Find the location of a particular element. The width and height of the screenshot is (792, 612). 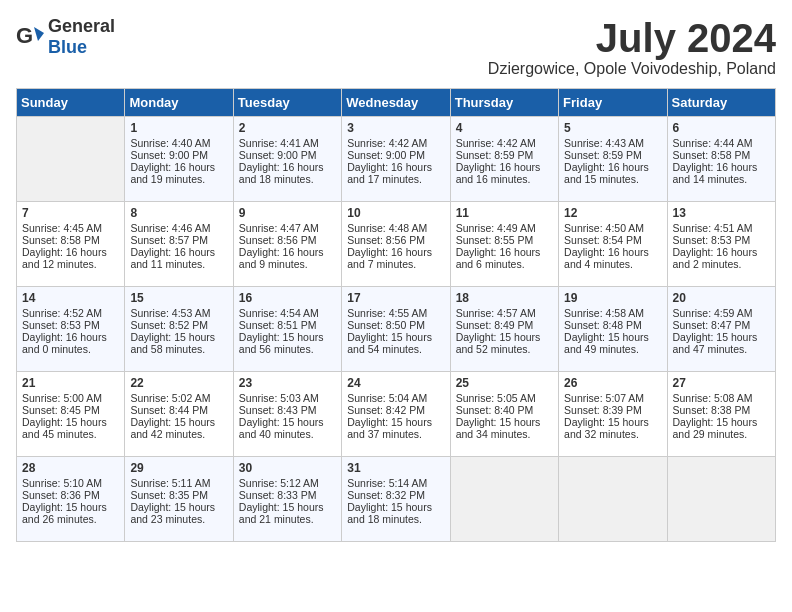

day-number: 26 is located at coordinates (612, 383).